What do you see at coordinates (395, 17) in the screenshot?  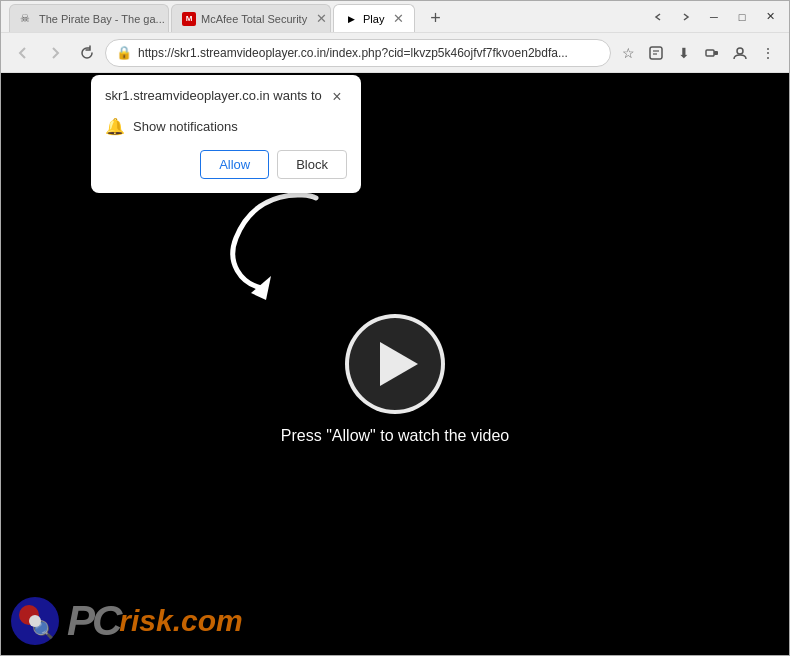 I see `title-bar: ☠ The Pirate Bay - The ga... ✕ M McAfee …` at bounding box center [395, 17].